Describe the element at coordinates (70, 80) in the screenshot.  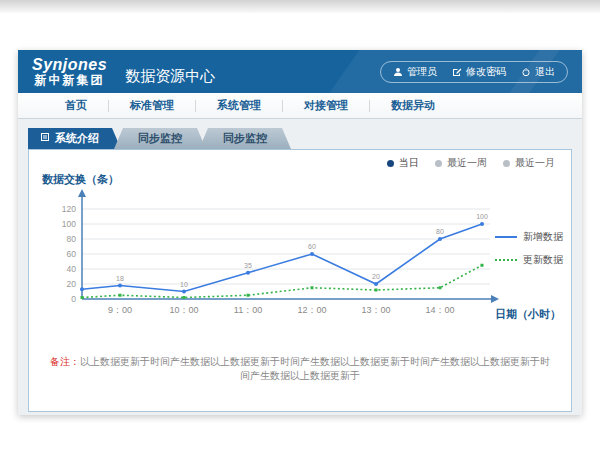
I see `logo-text-cn: 新中新集团` at that location.